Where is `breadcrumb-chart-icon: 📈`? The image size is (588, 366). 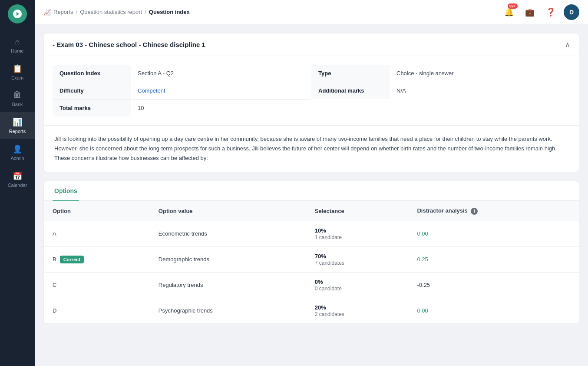 breadcrumb-chart-icon: 📈 is located at coordinates (47, 12).